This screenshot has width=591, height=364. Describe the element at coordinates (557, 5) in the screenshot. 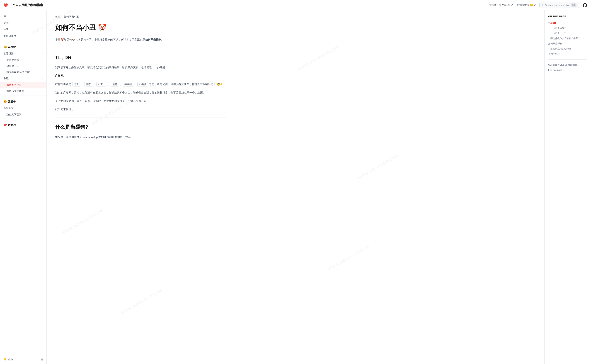

I see `search-input` at that location.